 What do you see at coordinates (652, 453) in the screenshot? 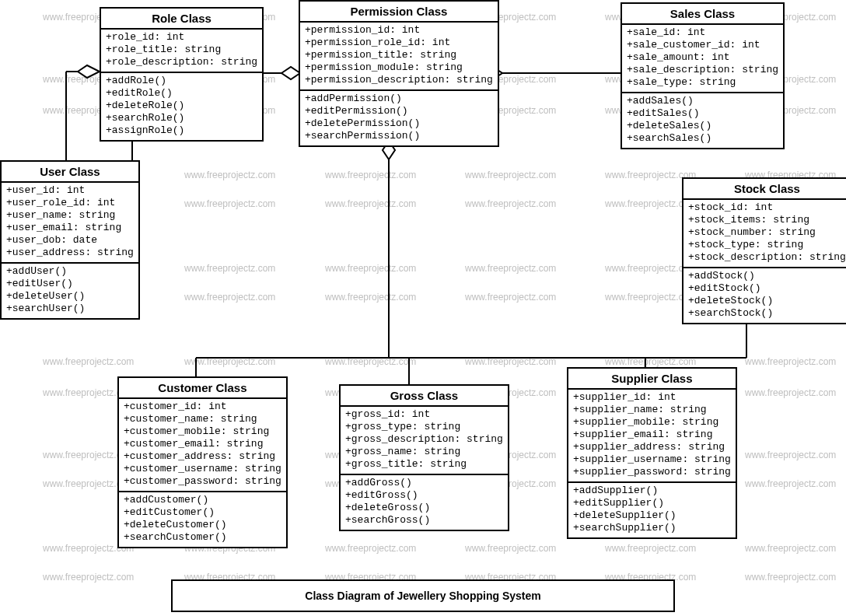
I see `class-supplier: Supplier Class +supplier_id: int +suppli…` at bounding box center [652, 453].